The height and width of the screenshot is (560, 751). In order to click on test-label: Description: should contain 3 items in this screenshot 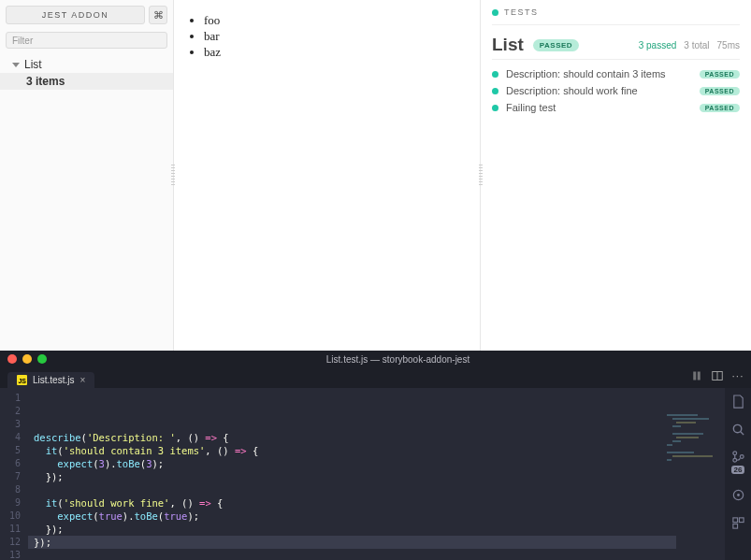, I will do `click(599, 74)`.